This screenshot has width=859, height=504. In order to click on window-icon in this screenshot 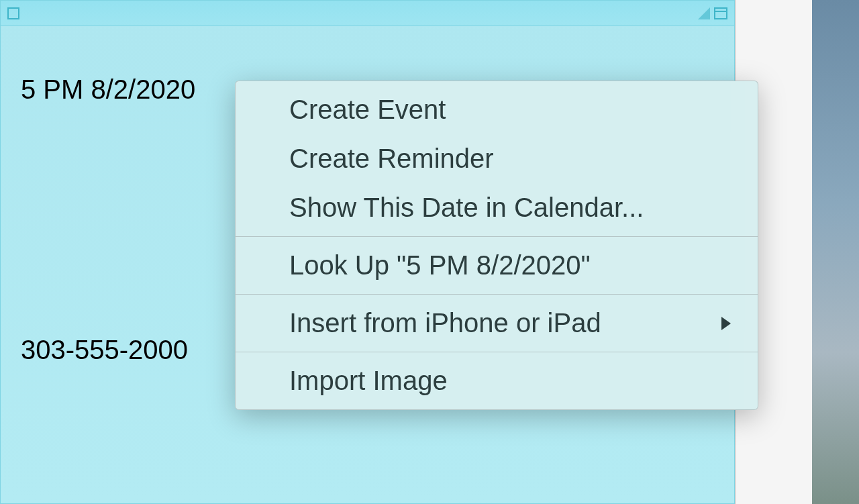, I will do `click(721, 13)`.